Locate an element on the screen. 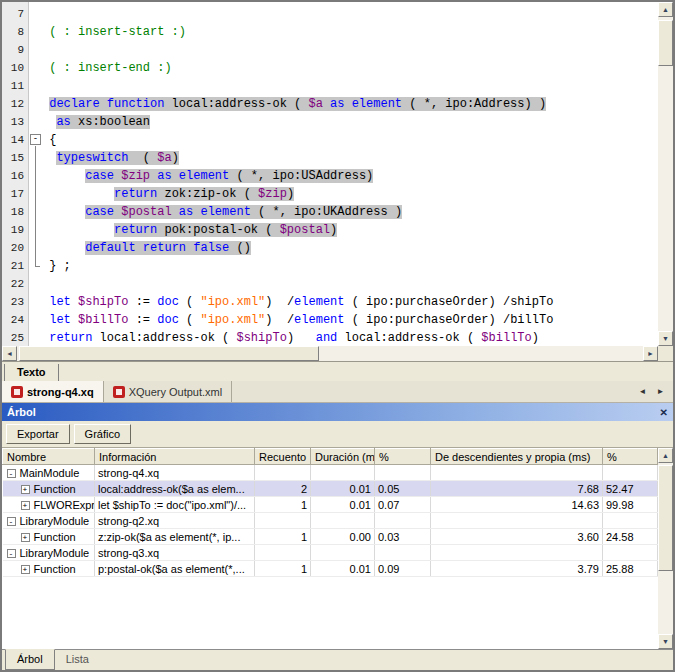 The height and width of the screenshot is (672, 675). code-line: let $shipTo := doc ( "ipo.xml") /element… is located at coordinates (350, 302).